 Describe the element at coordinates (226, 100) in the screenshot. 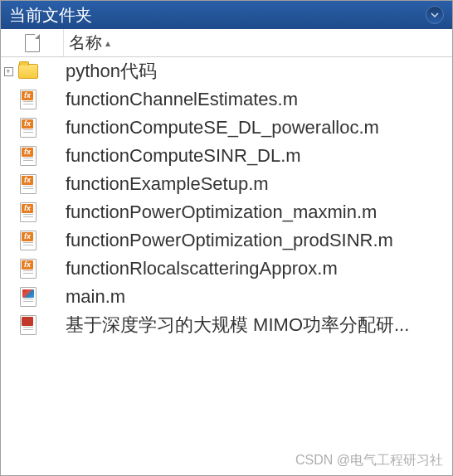

I see `list-item: functionChannelEstimates.m` at that location.